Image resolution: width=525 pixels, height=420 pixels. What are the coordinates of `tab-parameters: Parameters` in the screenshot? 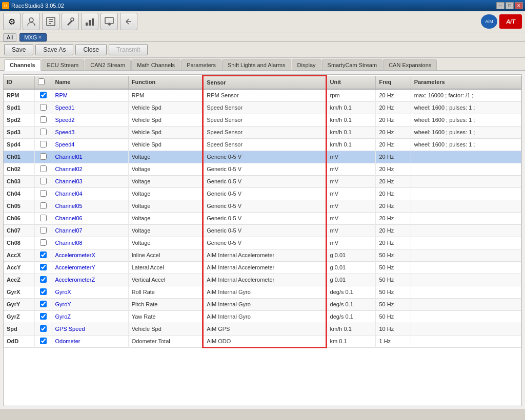 It's located at (201, 65).